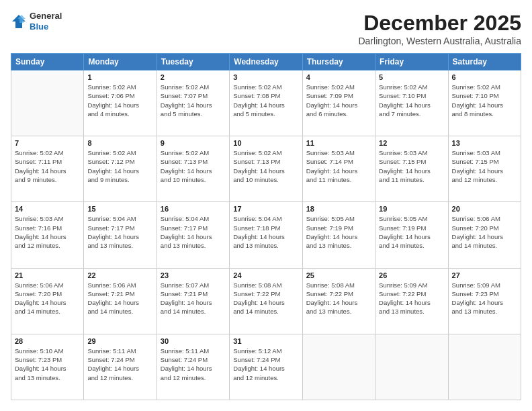 The image size is (532, 411). What do you see at coordinates (47, 167) in the screenshot?
I see `day-info: Sunrise: 5:02 AM Sunset: 7:11 PM Dayligh…` at bounding box center [47, 167].